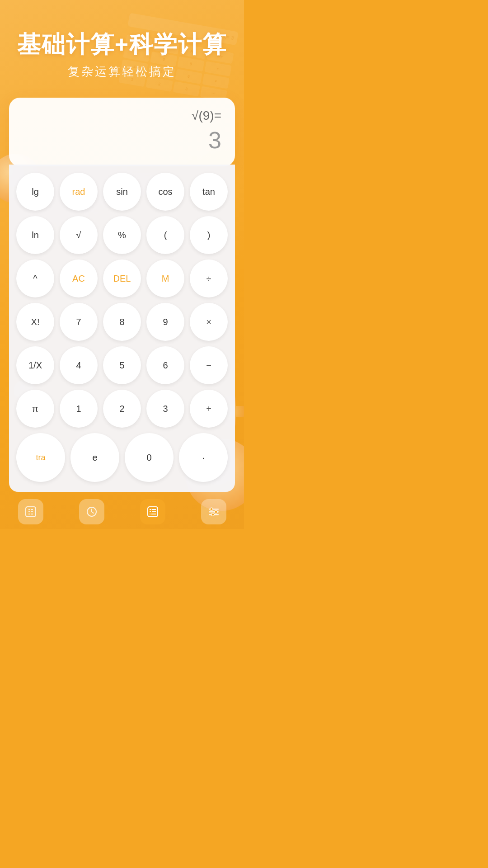  I want to click on btn-multiply: ×, so click(209, 322).